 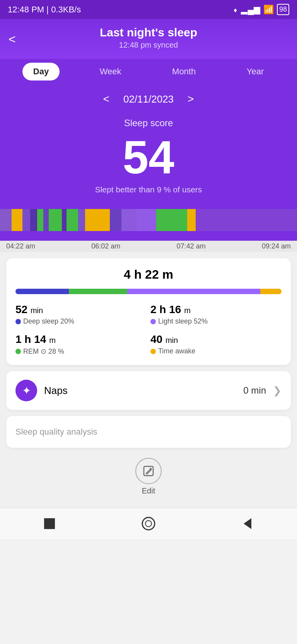 I want to click on duration-title: 4 h 22 m, so click(x=148, y=275).